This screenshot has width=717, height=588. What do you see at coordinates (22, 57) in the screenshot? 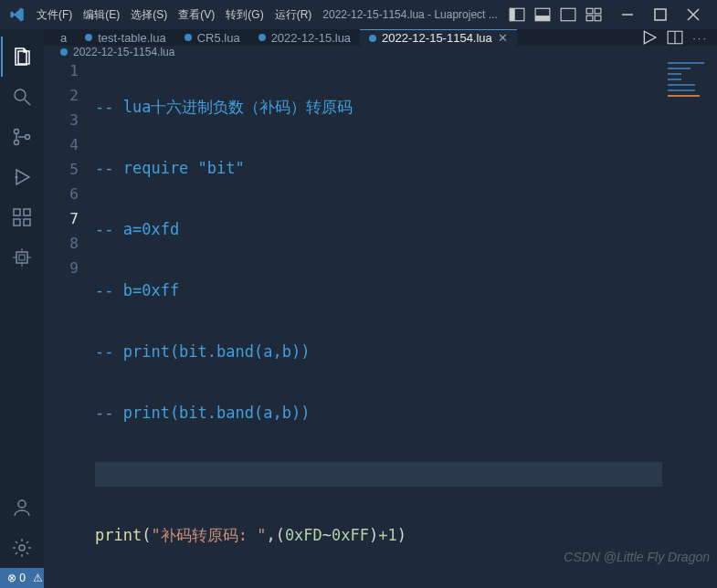
I see `explorer-icon` at bounding box center [22, 57].